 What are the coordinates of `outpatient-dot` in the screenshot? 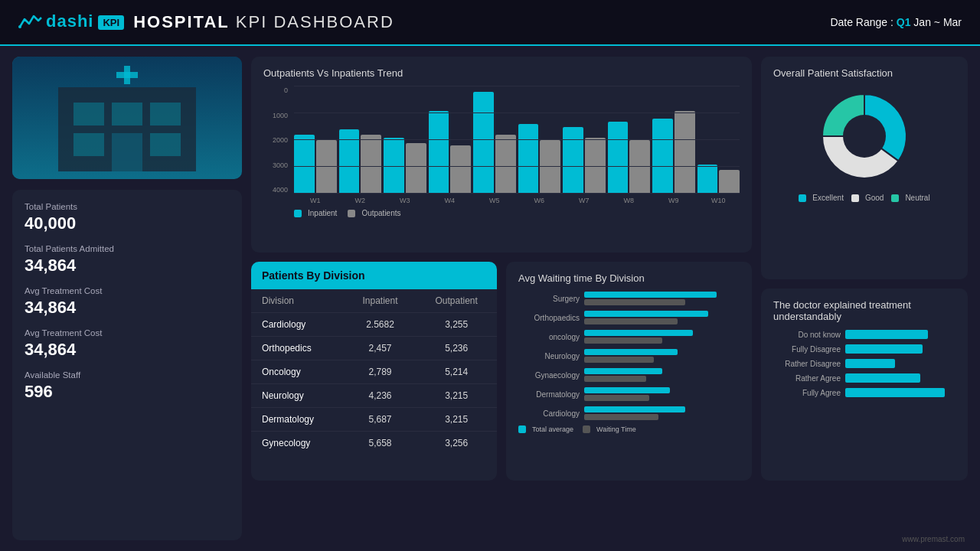 It's located at (351, 214).